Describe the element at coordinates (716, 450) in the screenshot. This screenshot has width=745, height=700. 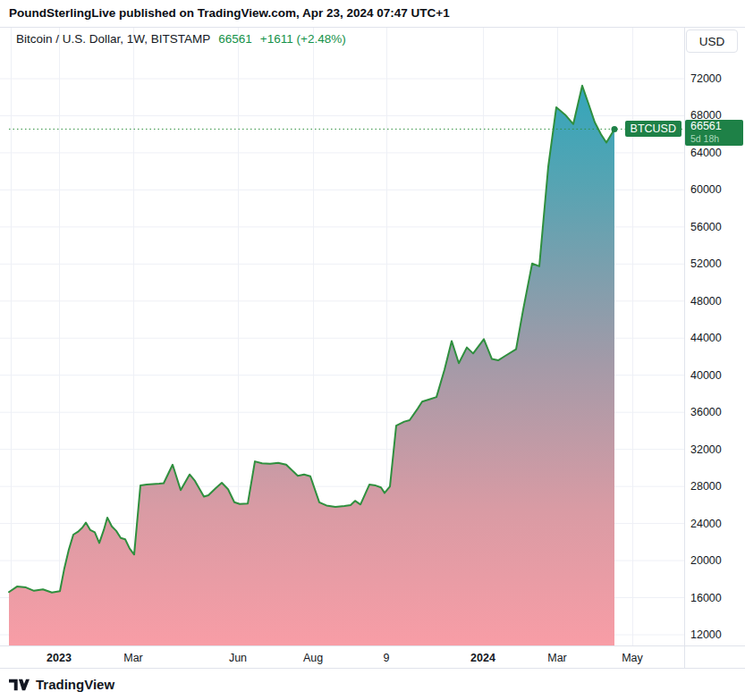
I see `y-tick-label: 32000` at that location.